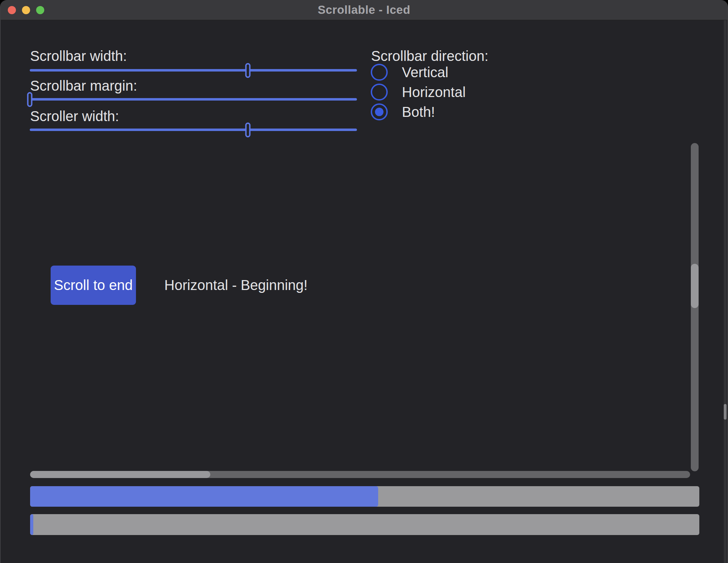 The height and width of the screenshot is (563, 728). I want to click on traffic-lights, so click(23, 10).